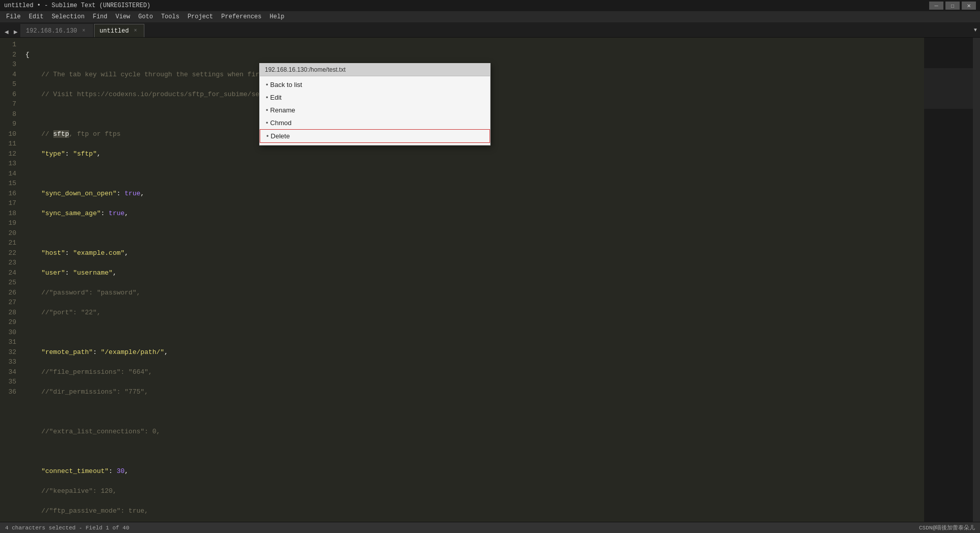 This screenshot has width=980, height=533. I want to click on line-num-34: 34, so click(8, 372).